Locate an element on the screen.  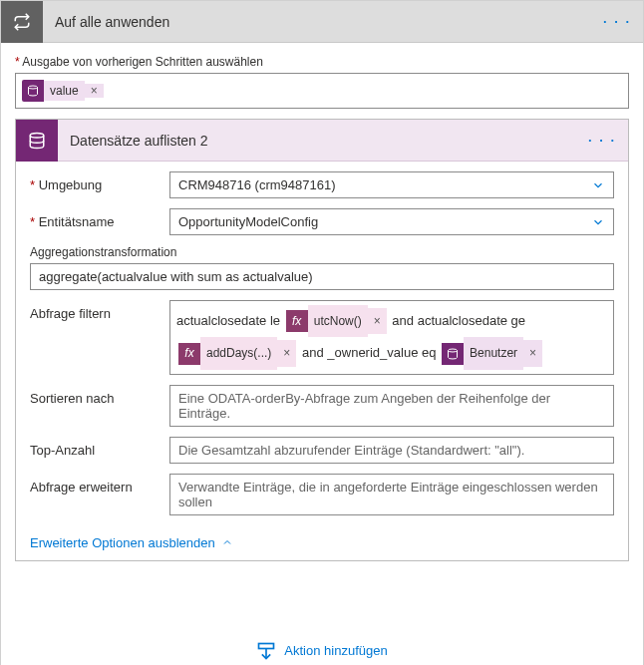
prev-output-input: value × is located at coordinates (322, 91).